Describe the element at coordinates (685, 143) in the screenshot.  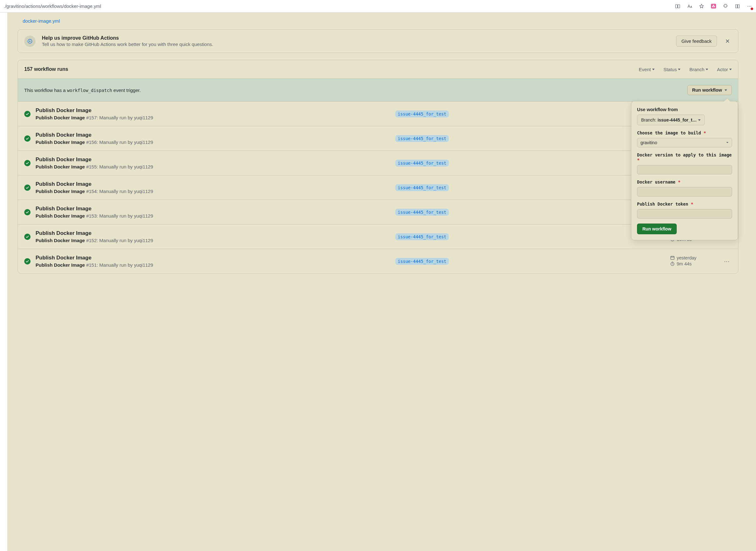
I see `image-select: gravitino` at that location.